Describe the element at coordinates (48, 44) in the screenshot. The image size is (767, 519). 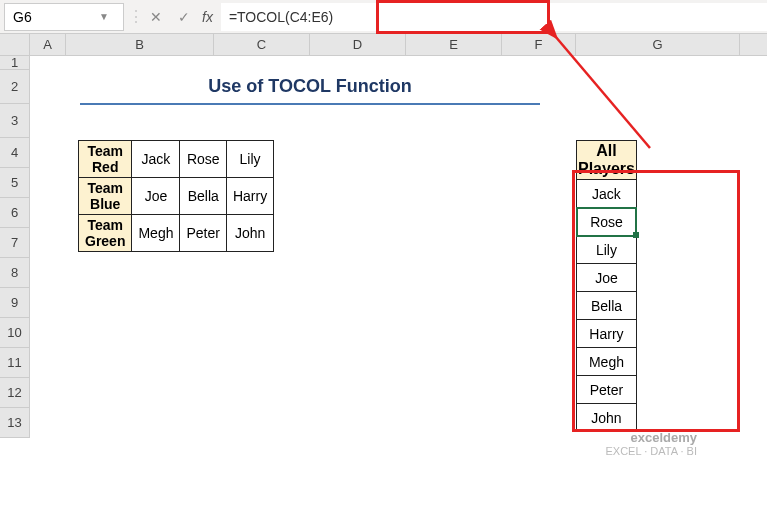
I see `col-header-a: A` at that location.